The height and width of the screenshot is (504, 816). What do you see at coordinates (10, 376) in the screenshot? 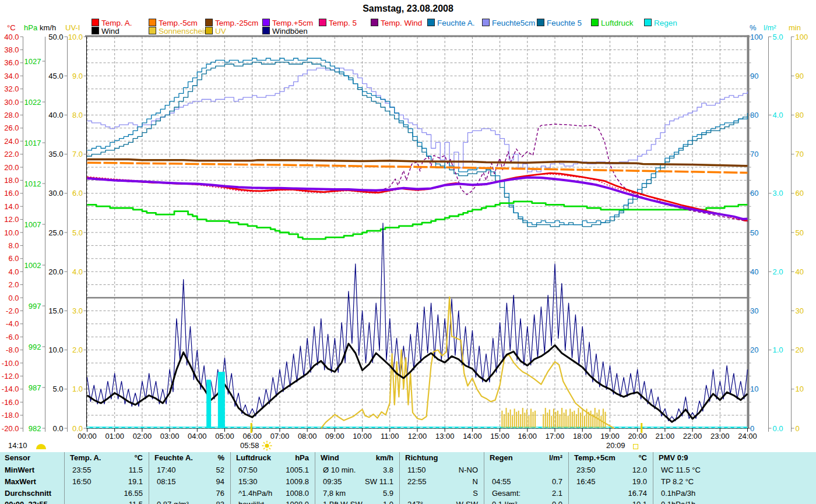
I see `tick-label-c: -12.0` at bounding box center [10, 376].